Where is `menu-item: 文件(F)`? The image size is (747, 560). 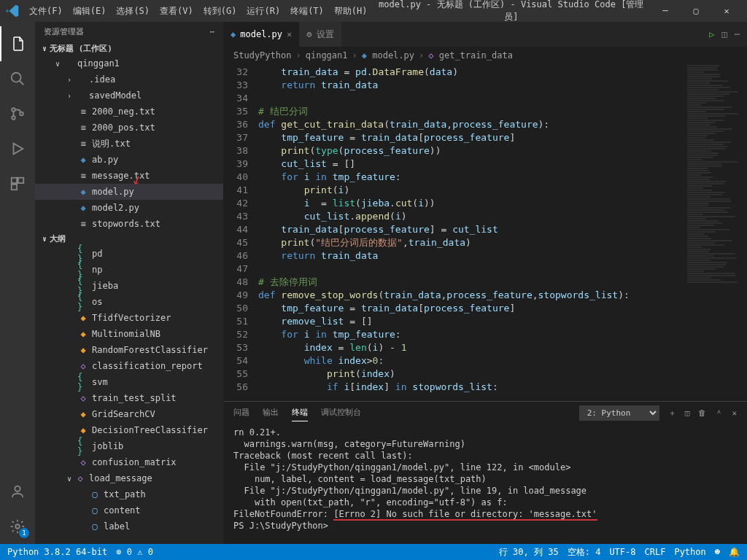
menu-item: 文件(F) is located at coordinates (46, 12).